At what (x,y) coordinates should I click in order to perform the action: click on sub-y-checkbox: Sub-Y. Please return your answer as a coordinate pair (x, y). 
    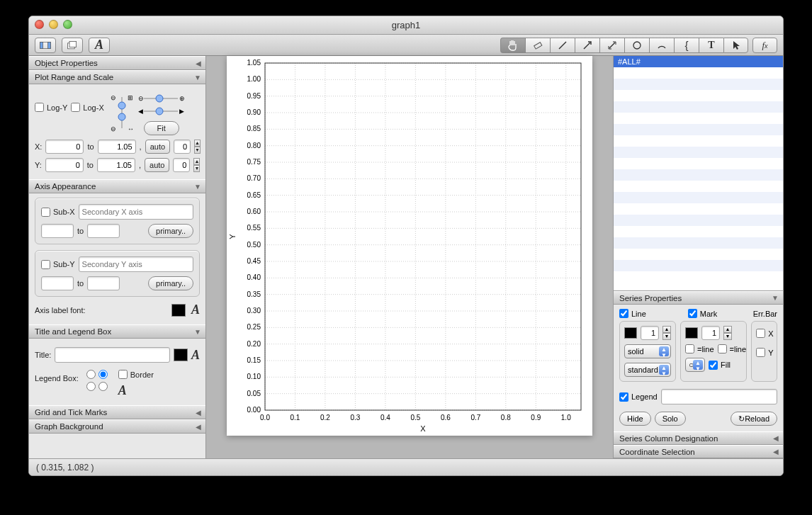
    Looking at the image, I should click on (58, 265).